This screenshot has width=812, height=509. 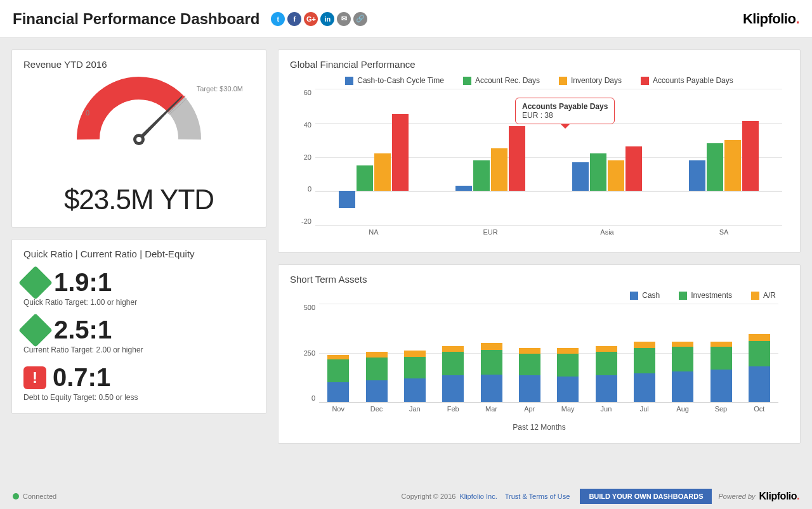 I want to click on app-header: Financial Performance Dashboard t f G+ i…, so click(x=406, y=19).